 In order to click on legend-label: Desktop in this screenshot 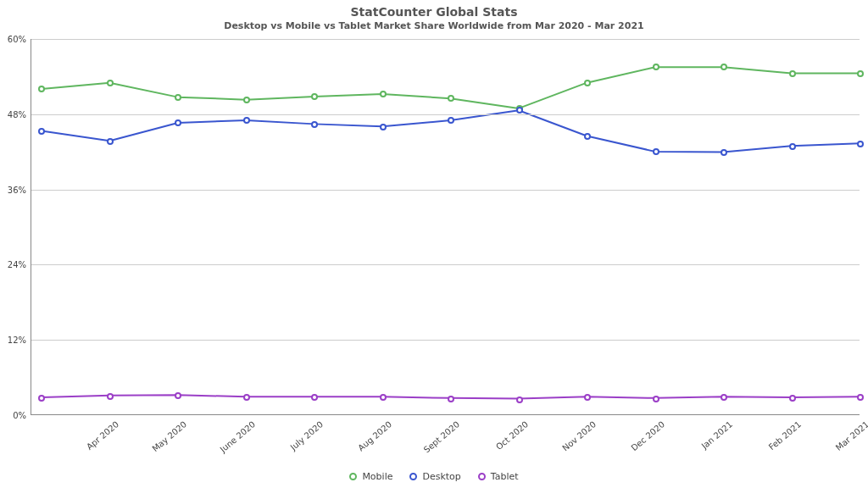, I will do `click(441, 476)`.